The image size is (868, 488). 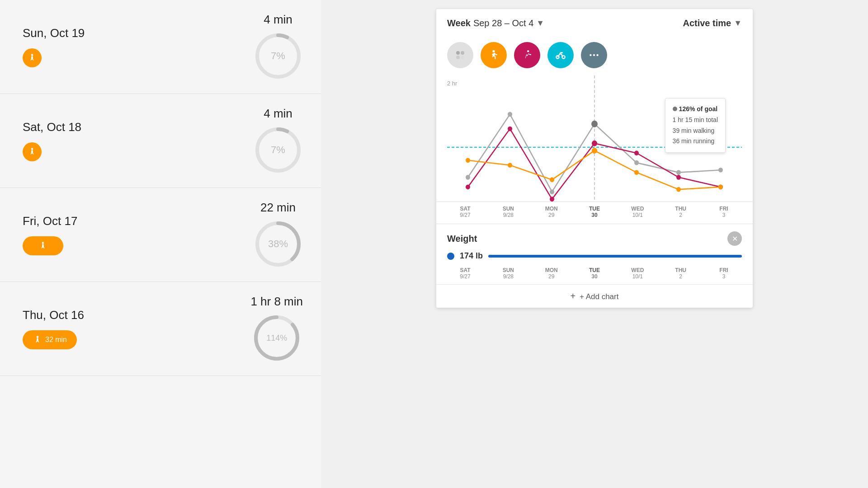 I want to click on icon-running, so click(x=527, y=55).